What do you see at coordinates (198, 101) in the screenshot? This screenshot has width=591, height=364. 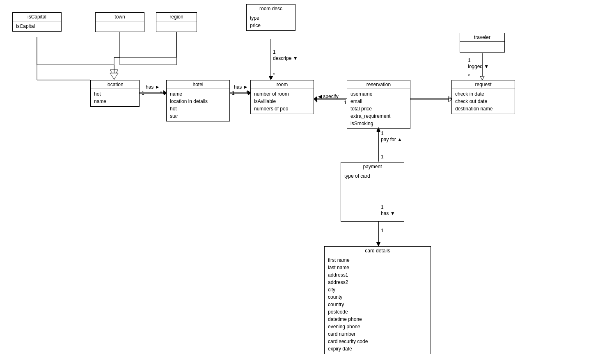 I see `entity-hotel: hotel name location in details hot star` at bounding box center [198, 101].